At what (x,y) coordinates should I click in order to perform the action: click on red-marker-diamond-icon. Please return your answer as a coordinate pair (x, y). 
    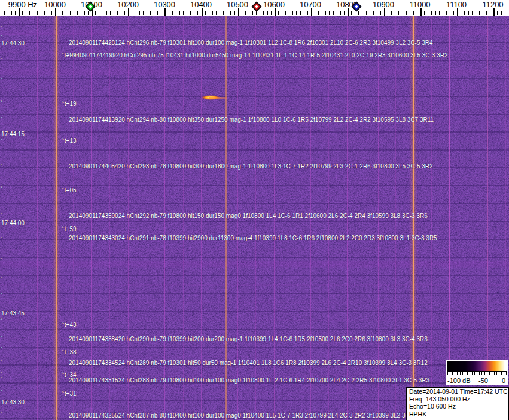
    Looking at the image, I should click on (257, 7).